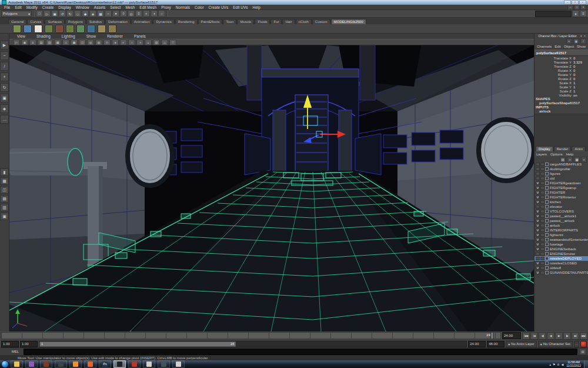  What do you see at coordinates (95, 21) in the screenshot?
I see `shelf-tab: Subdivs` at bounding box center [95, 21].